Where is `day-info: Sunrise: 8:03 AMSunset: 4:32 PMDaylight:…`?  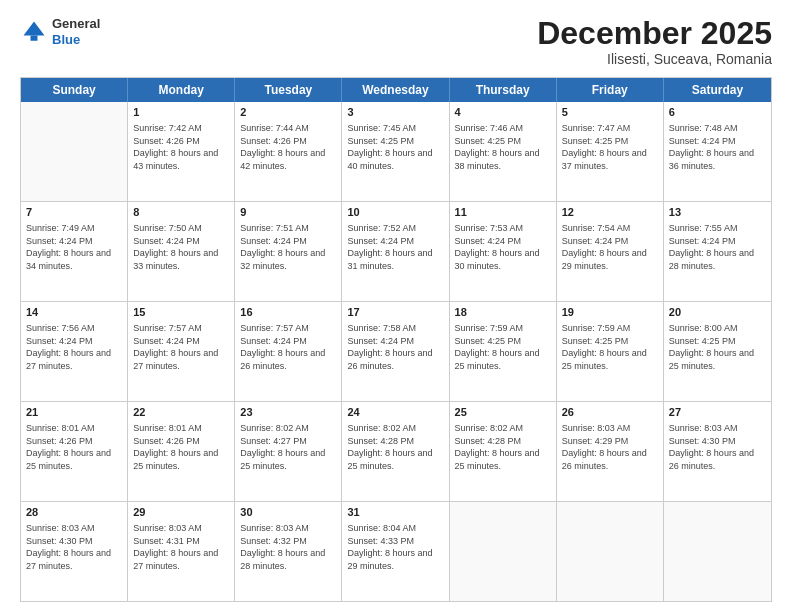 day-info: Sunrise: 8:03 AMSunset: 4:32 PMDaylight:… is located at coordinates (288, 547).